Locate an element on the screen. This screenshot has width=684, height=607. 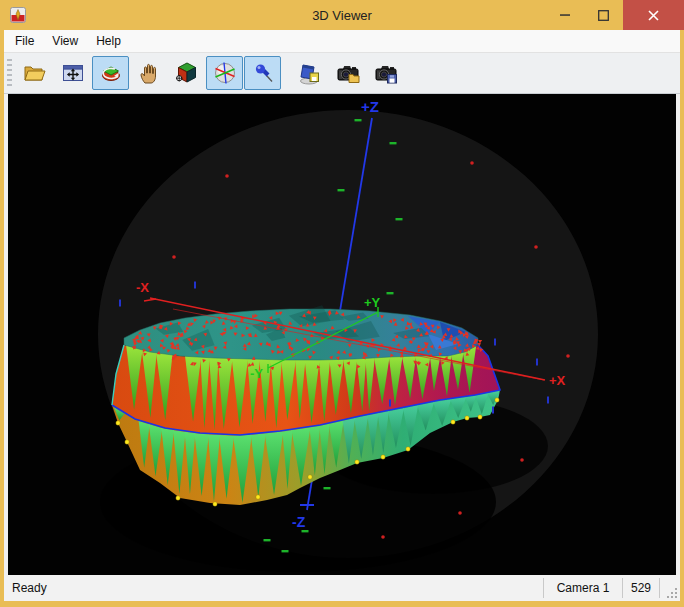
minimize-icon is located at coordinates (565, 15).